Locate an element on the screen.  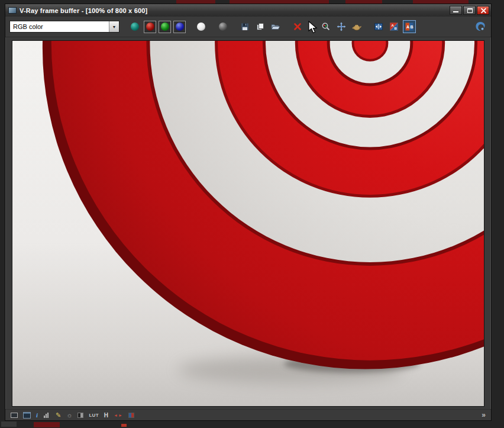
green-channel-icon is located at coordinates (165, 27).